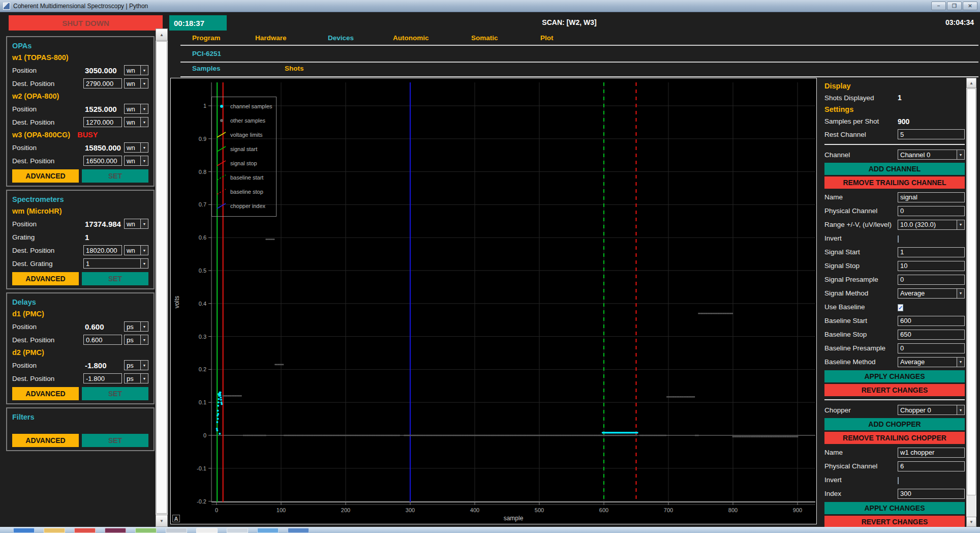  What do you see at coordinates (341, 38) in the screenshot?
I see `tab-devices: Devices` at bounding box center [341, 38].